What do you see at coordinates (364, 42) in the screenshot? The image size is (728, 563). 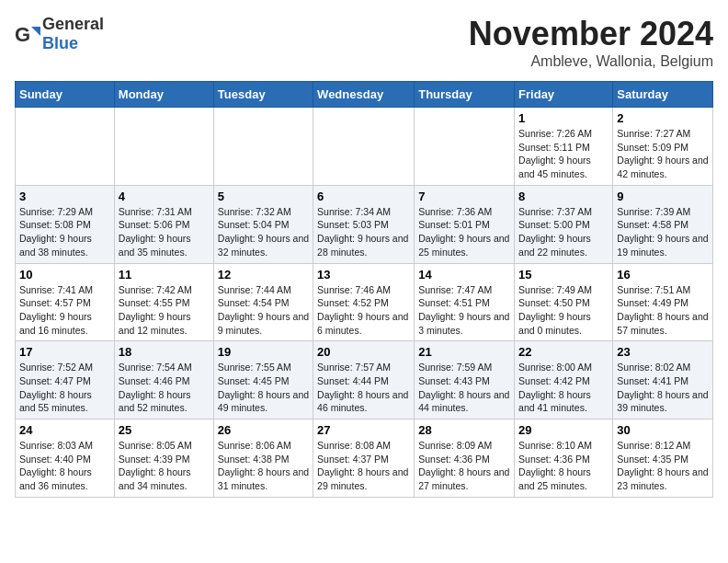 I see `page-header: G General Blue November 2024 Ambleve, Wa…` at bounding box center [364, 42].